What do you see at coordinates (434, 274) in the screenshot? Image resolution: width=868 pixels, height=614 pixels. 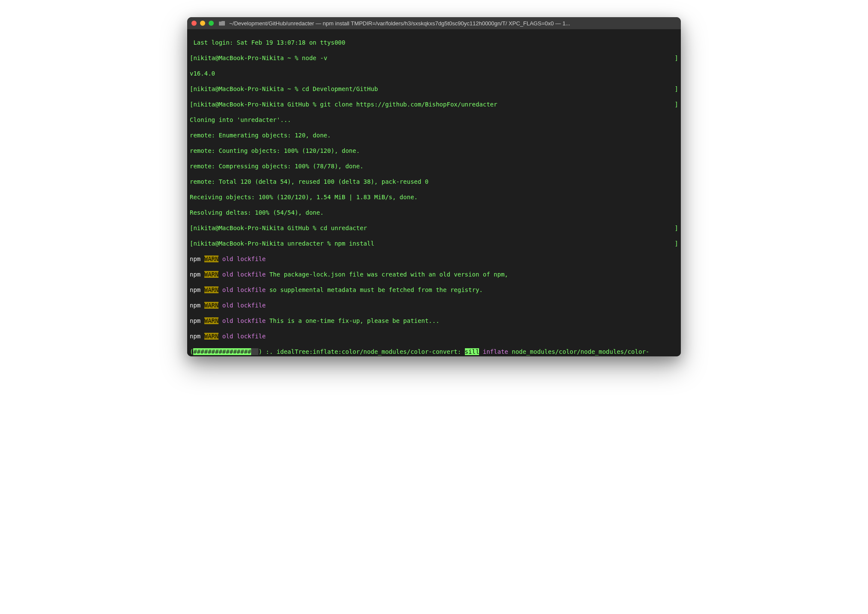 I see `npm-warn-line-2: npm WARN old lockfile The package-lock.j…` at bounding box center [434, 274].